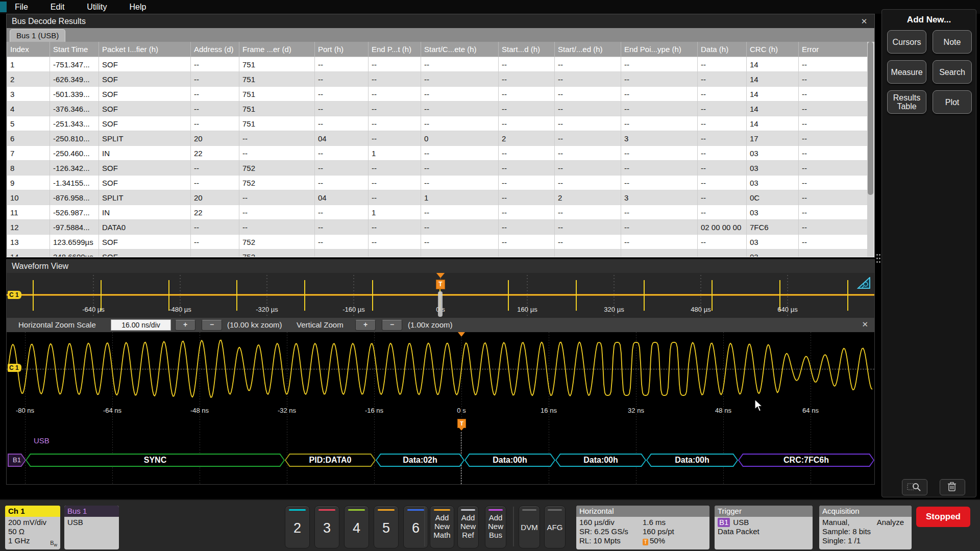  Describe the element at coordinates (438, 139) in the screenshot. I see `table-row: 6-250.810...SPLIT20--04--02--3--17--` at that location.